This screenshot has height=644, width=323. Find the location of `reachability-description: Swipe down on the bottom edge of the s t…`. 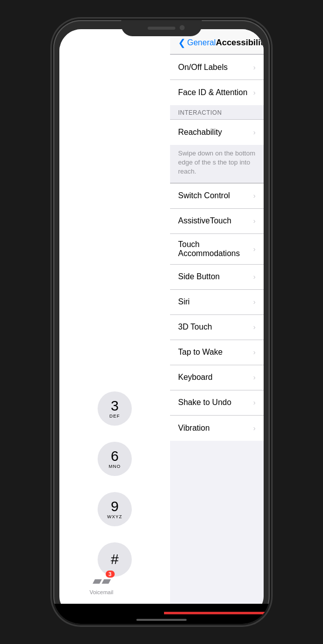

reachability-description: Swipe down on the bottom edge of the s t… is located at coordinates (217, 164).